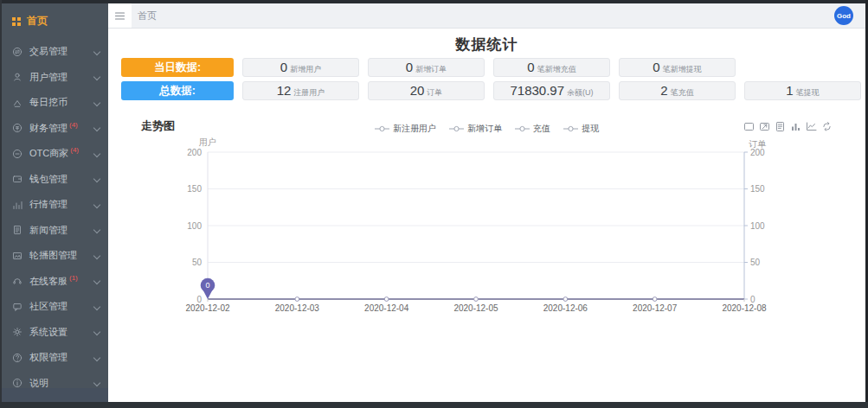 The height and width of the screenshot is (408, 868). I want to click on stat-value: 12, so click(284, 91).